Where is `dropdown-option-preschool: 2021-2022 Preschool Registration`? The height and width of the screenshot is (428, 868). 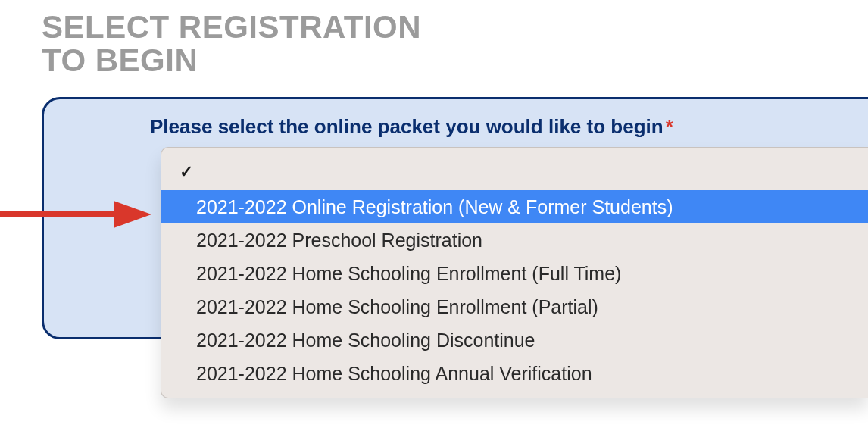
dropdown-option-preschool: 2021-2022 Preschool Registration is located at coordinates (515, 240).